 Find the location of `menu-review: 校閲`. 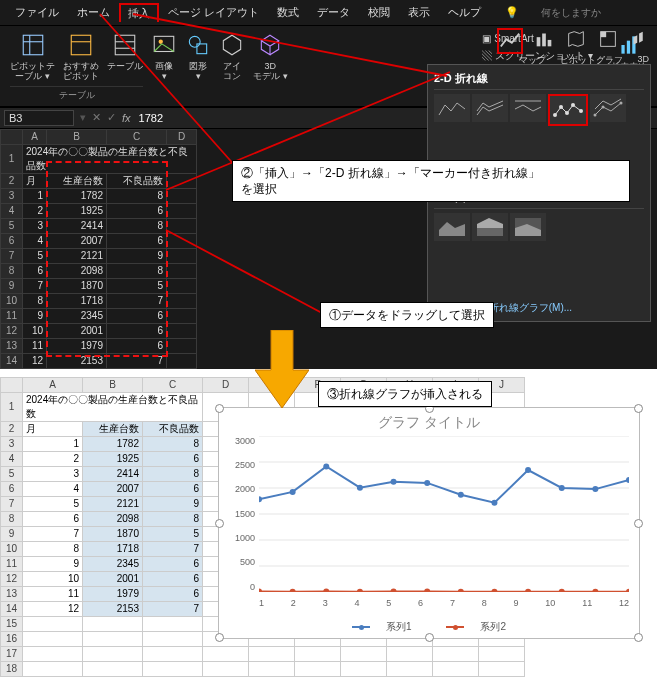

menu-review: 校閲 is located at coordinates (379, 12).